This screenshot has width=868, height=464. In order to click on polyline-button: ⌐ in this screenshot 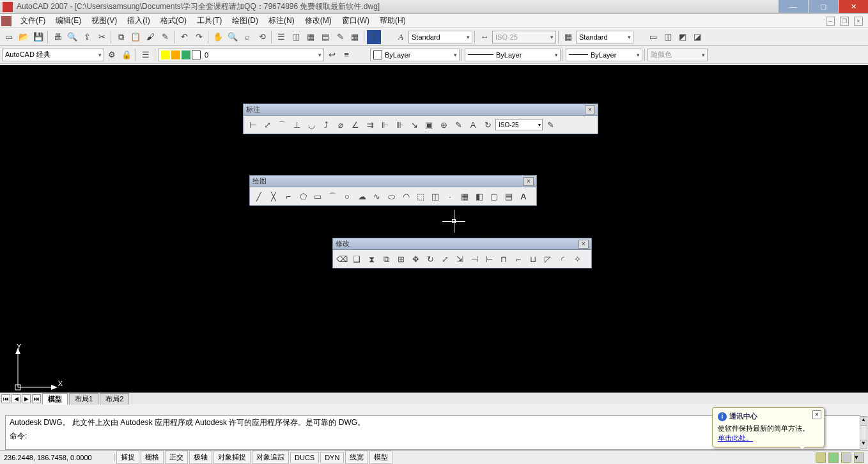, I will do `click(288, 196)`.